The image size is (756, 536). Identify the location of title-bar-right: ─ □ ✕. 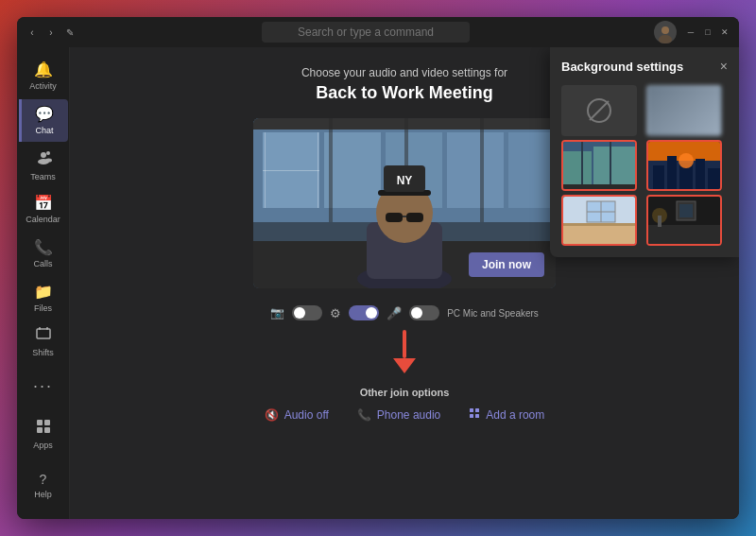
(693, 32).